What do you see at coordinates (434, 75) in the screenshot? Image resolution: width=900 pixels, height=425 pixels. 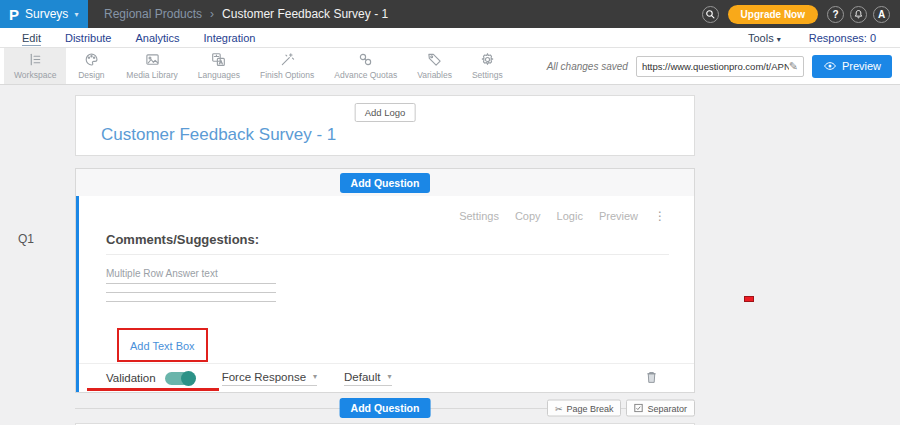 I see `toolbar-label: Variables` at bounding box center [434, 75].